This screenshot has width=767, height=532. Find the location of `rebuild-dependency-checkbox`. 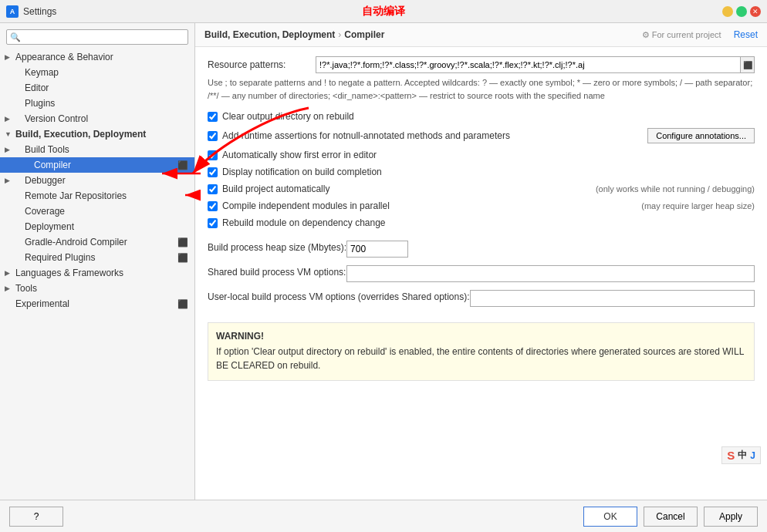

rebuild-dependency-checkbox is located at coordinates (213, 224).